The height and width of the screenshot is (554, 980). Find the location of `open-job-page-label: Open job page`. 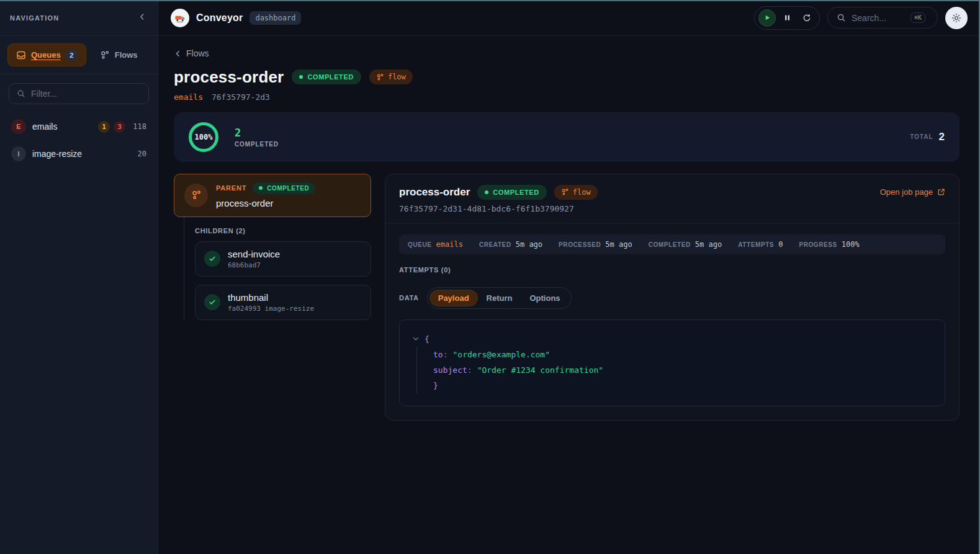

open-job-page-label: Open job page is located at coordinates (906, 192).